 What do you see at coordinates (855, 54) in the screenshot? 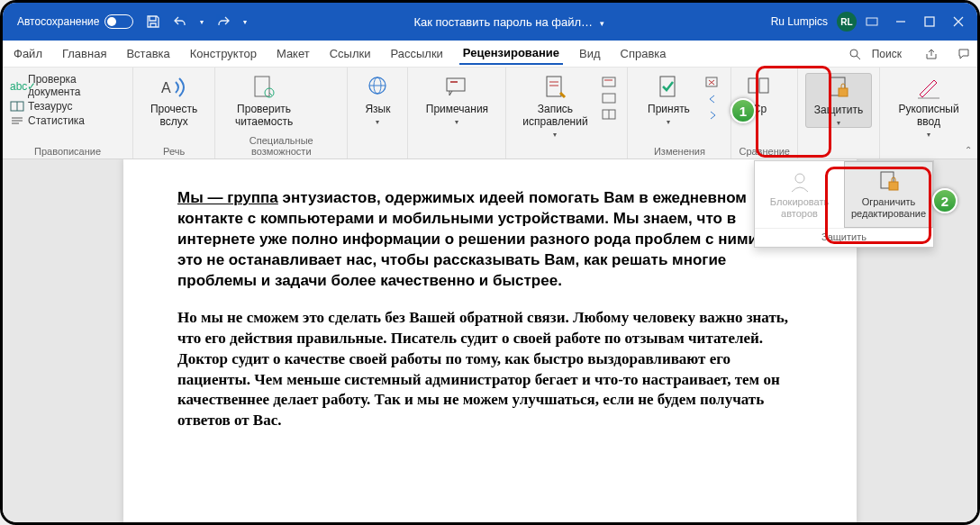
I see `search-icon` at bounding box center [855, 54].